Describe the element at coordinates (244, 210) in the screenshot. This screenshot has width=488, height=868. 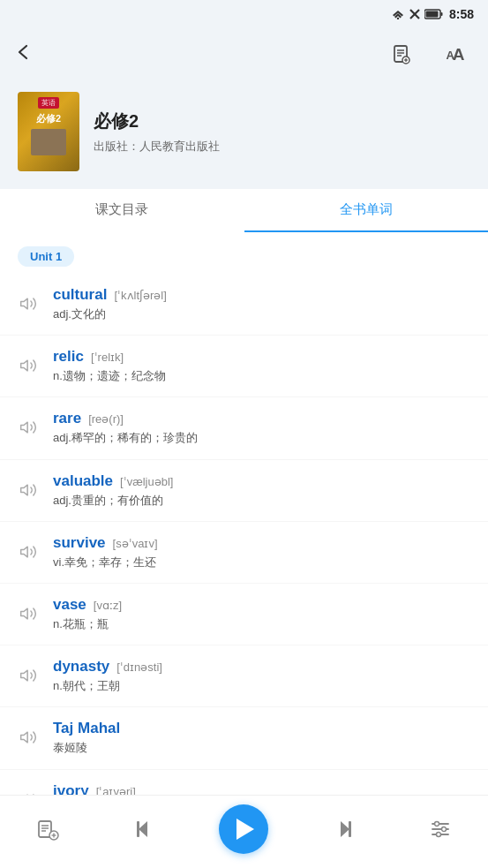
I see `tabs-container: 课文目录 全书单词` at that location.